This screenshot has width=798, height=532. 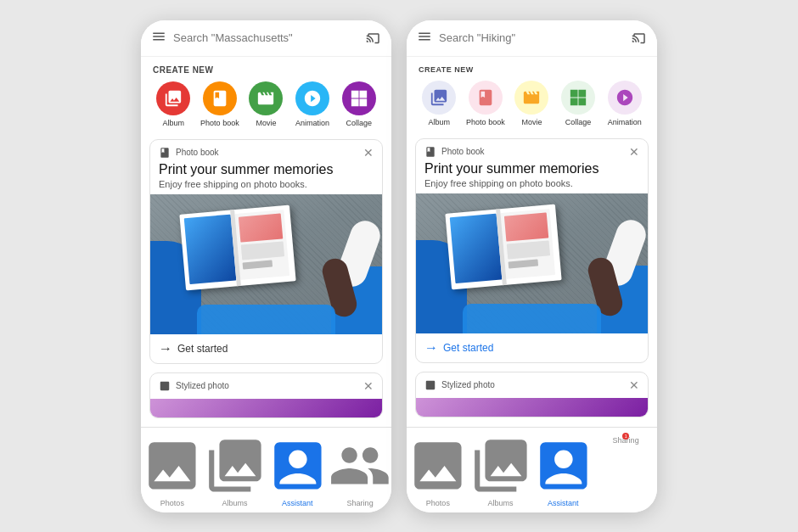 I want to click on nav-assistant-1: Assistant, so click(x=298, y=470).